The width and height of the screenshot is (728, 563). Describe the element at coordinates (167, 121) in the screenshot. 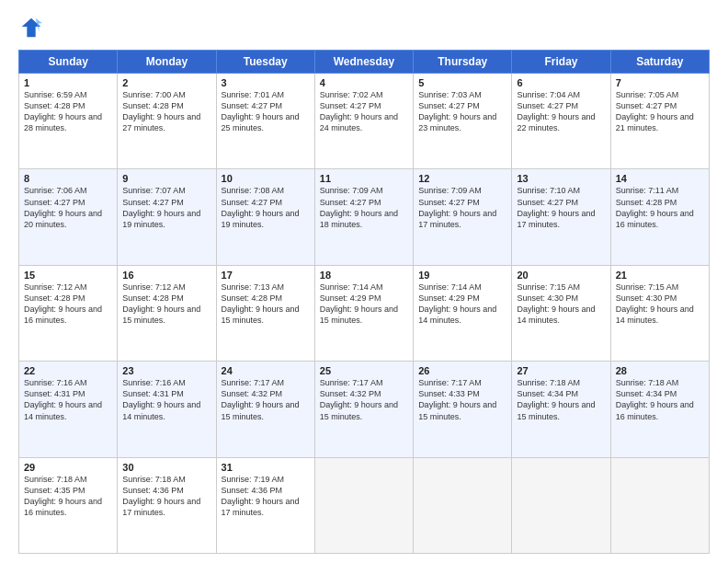

I see `calendar-cell: 2Sunrise: 7:00 AMSunset: 4:28 PMDaylight…` at that location.